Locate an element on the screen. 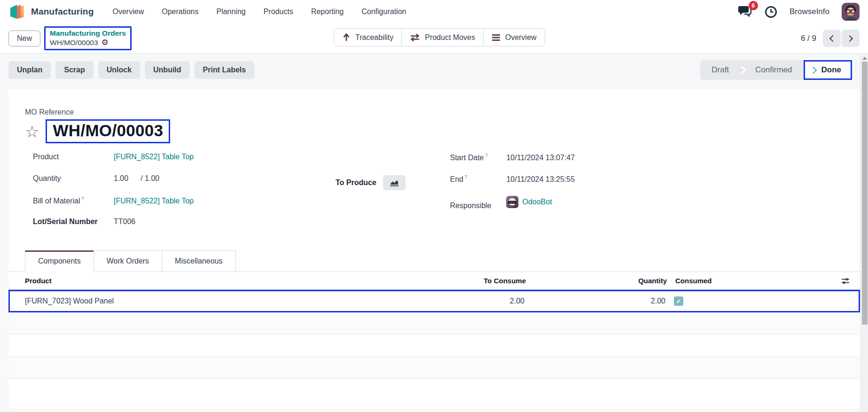 The image size is (868, 412). component-product: [FURN_7023] Wood Panel is located at coordinates (228, 301).